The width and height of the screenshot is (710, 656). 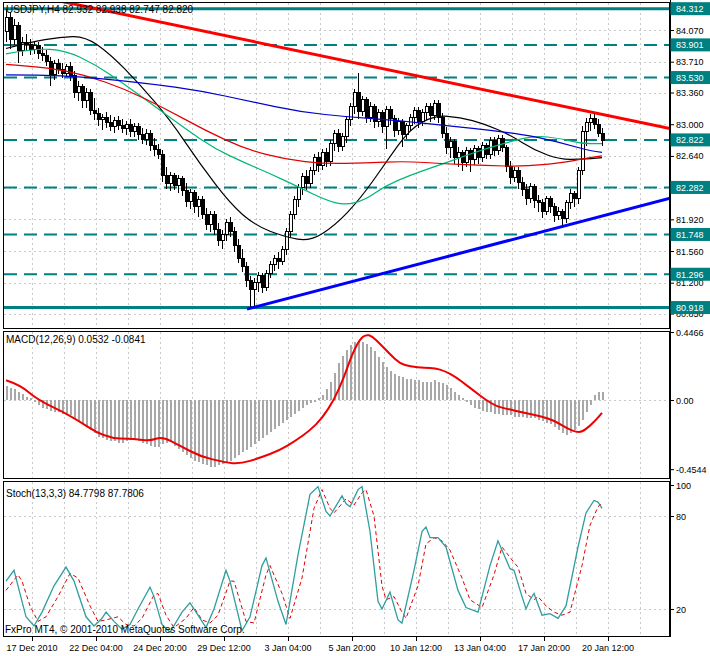 I want to click on price-axis-label: 81.920, so click(x=690, y=220).